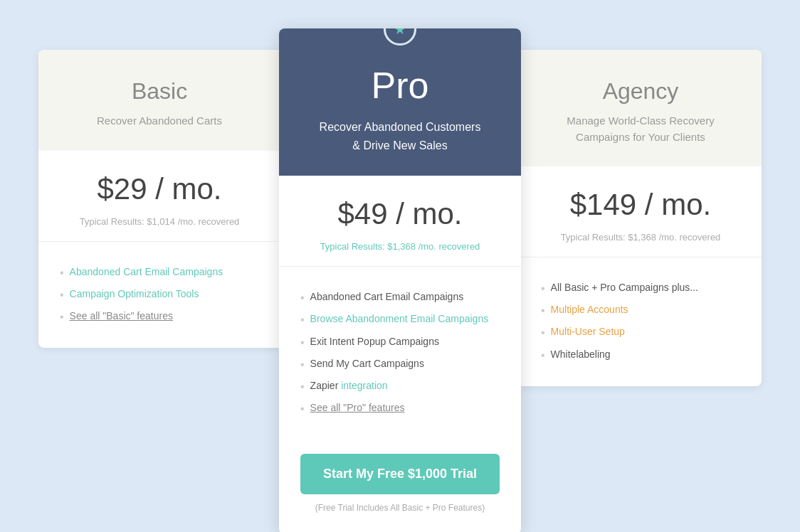 Image resolution: width=800 pixels, height=532 pixels. Describe the element at coordinates (641, 321) in the screenshot. I see `agency-features-list: All Basic + Pro Campaigns plus... Multip…` at that location.